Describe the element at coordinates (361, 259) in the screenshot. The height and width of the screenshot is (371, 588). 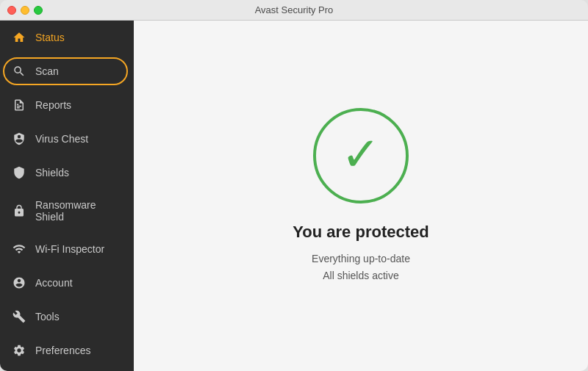
I see `status-line-1: Everything up-to-date` at that location.